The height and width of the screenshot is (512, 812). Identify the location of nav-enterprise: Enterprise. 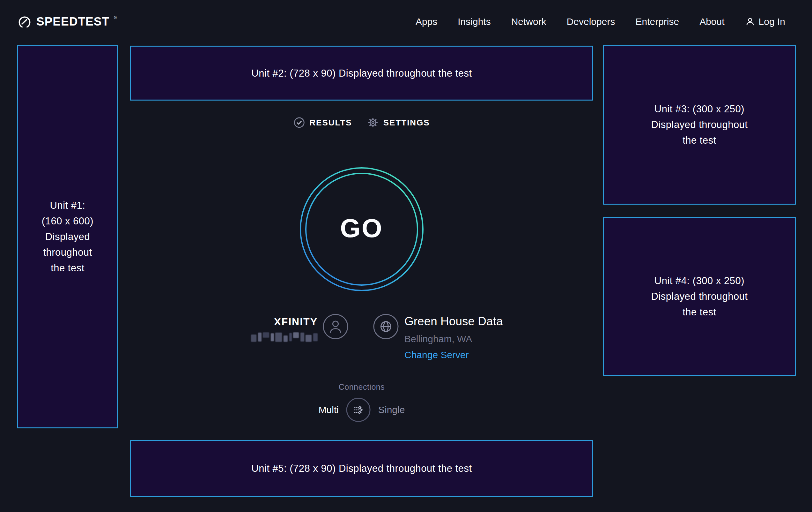
(657, 22).